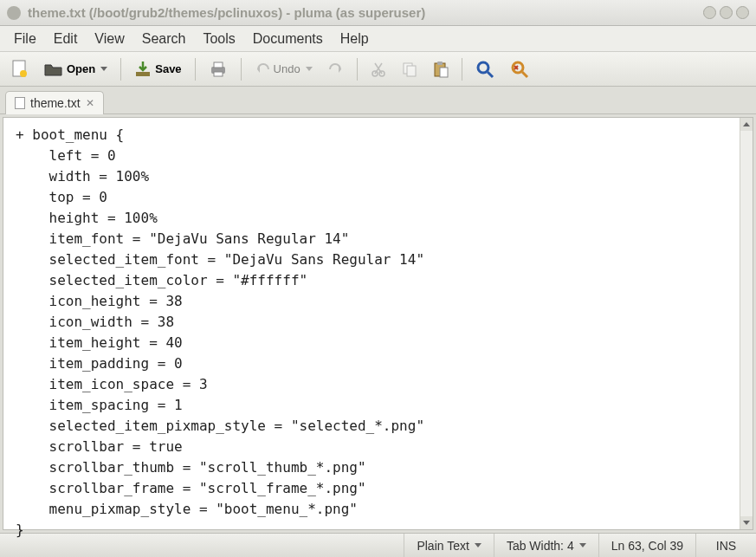  Describe the element at coordinates (55, 102) in the screenshot. I see `document-tab: theme.txt ✕` at that location.